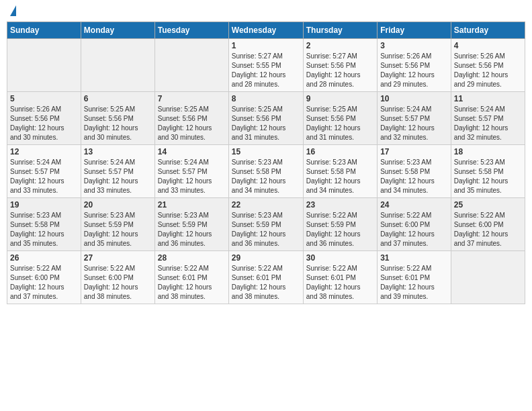  What do you see at coordinates (488, 31) in the screenshot?
I see `day-header-saturday: Saturday` at bounding box center [488, 31].